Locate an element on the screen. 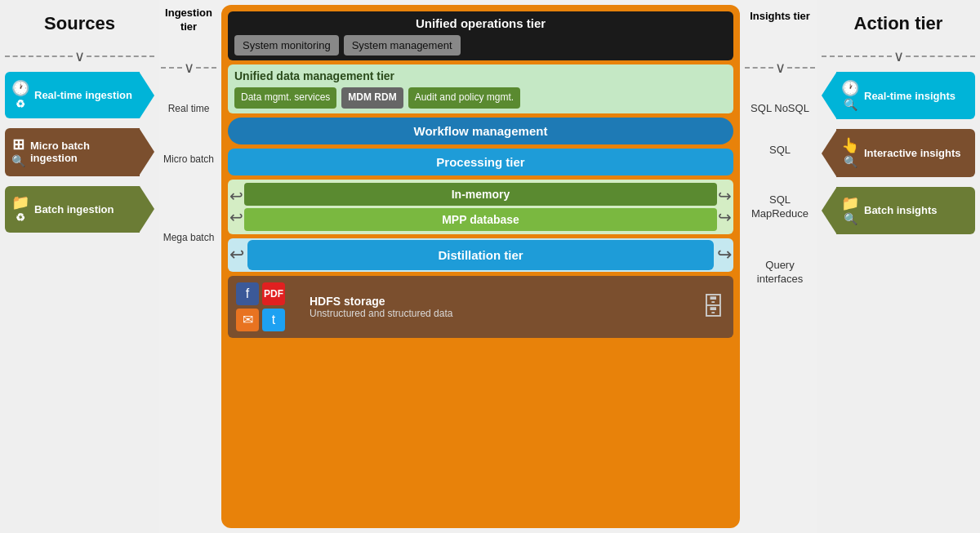 The image size is (980, 533). action-realtime-icon: 🕐🔍 is located at coordinates (850, 95).